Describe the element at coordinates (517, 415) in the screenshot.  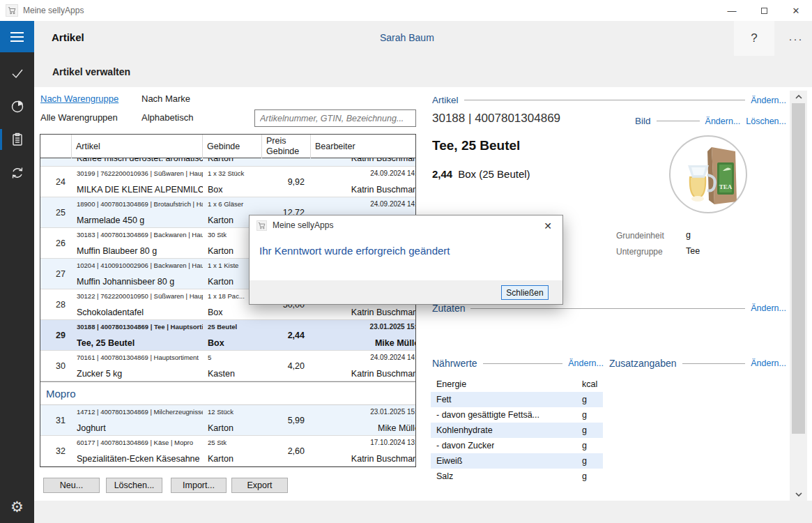
I see `nutrition-row: - davon gesättigte Fettsä... g` at that location.